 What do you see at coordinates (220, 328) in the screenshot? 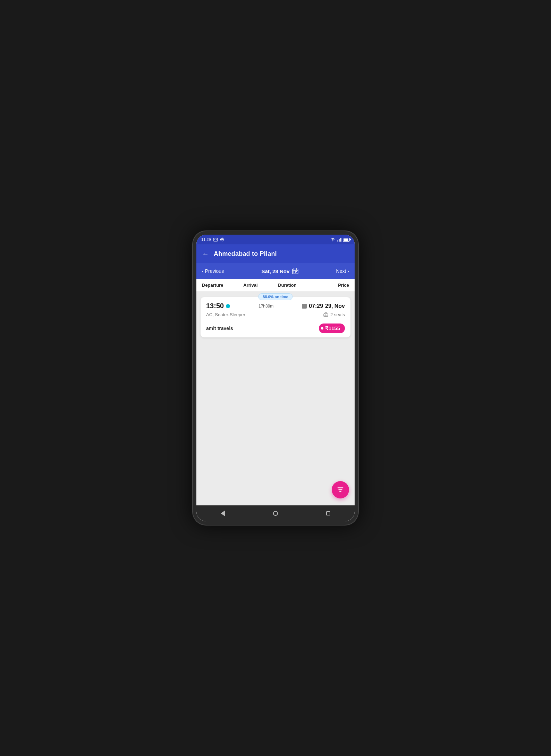
I see `operator-name: amit travels` at bounding box center [220, 328].